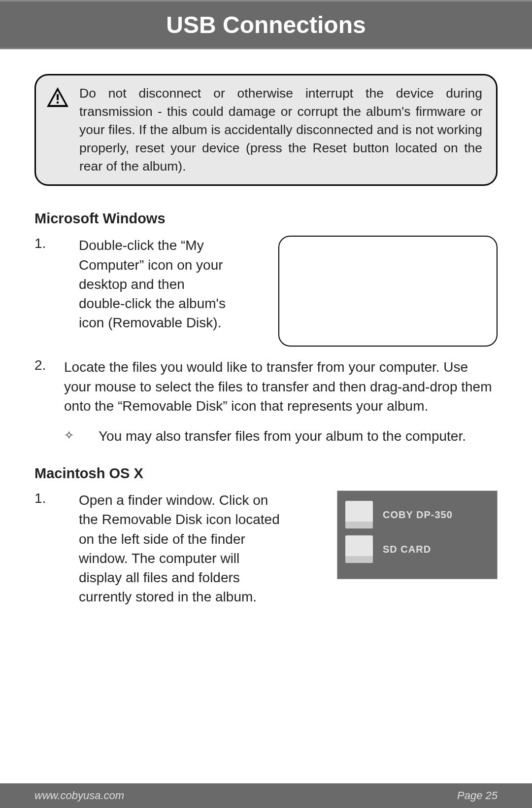  Describe the element at coordinates (81, 434) in the screenshot. I see `diamond-icon: ✧` at that location.